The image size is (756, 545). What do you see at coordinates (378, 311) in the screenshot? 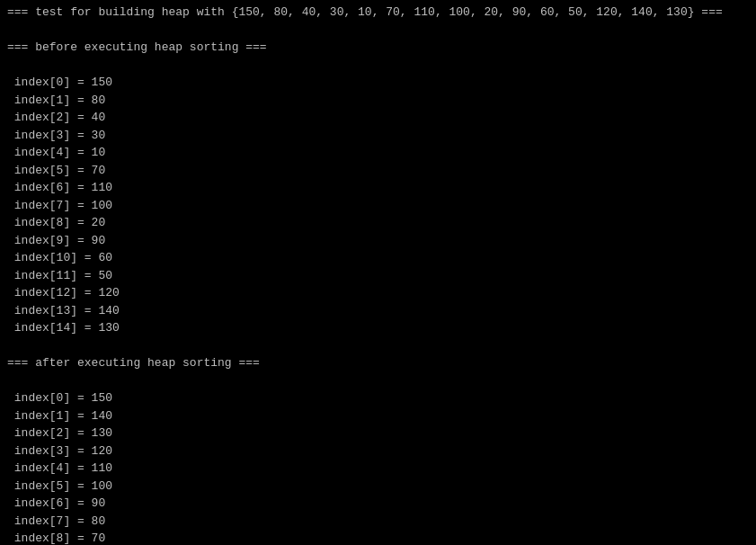
I see `terminal-line: index[13] = 140` at bounding box center [378, 311].